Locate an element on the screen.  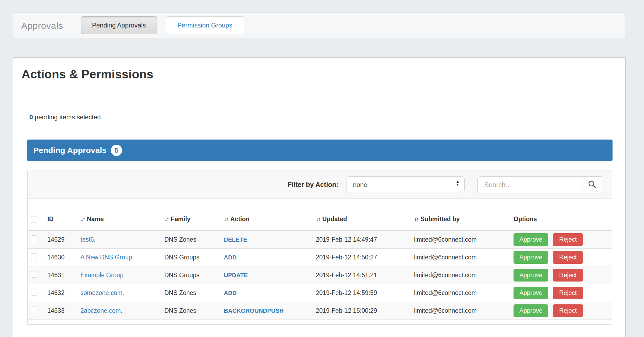
search-input is located at coordinates (529, 185).